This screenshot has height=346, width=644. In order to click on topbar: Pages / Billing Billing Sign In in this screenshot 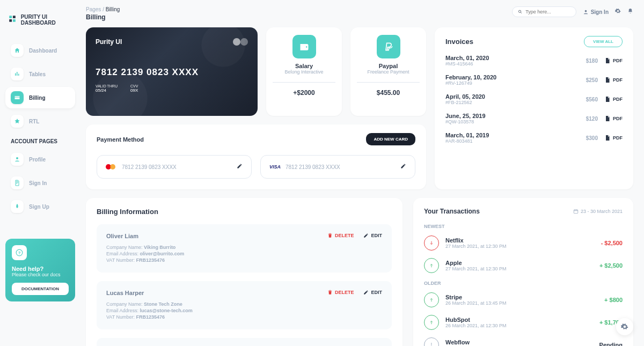, I will do `click(360, 14)`.